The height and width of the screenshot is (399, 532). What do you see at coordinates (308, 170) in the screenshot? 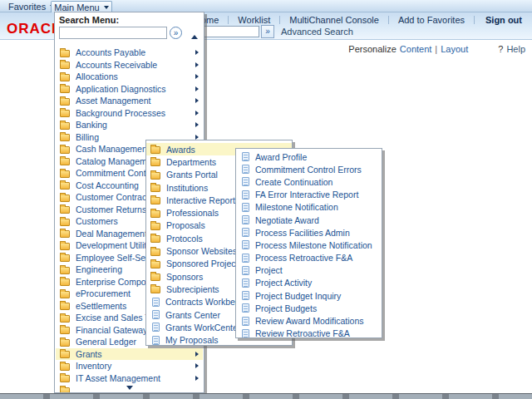
I see `menu-item-label: Commitment Control Errors` at bounding box center [308, 170].